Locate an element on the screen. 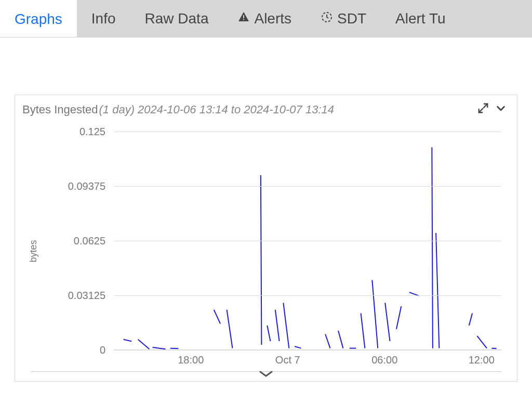 This screenshot has width=532, height=416. x-tick-label: 18:00 is located at coordinates (191, 358).